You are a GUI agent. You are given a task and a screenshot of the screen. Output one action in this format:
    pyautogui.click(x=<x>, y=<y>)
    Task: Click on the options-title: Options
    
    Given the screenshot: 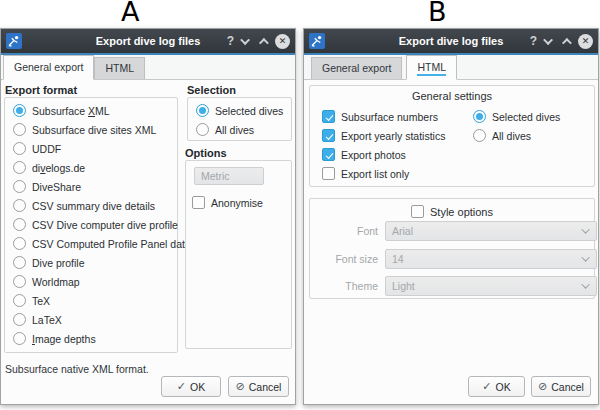 What is the action you would take?
    pyautogui.click(x=206, y=153)
    